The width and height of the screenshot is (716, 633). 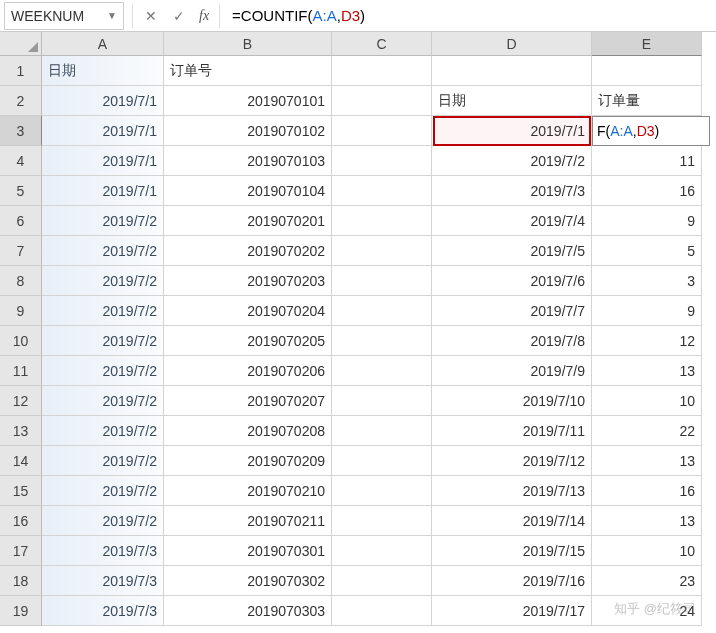 I want to click on formula-input: =COUNTIF(A:A,D3), so click(x=470, y=16).